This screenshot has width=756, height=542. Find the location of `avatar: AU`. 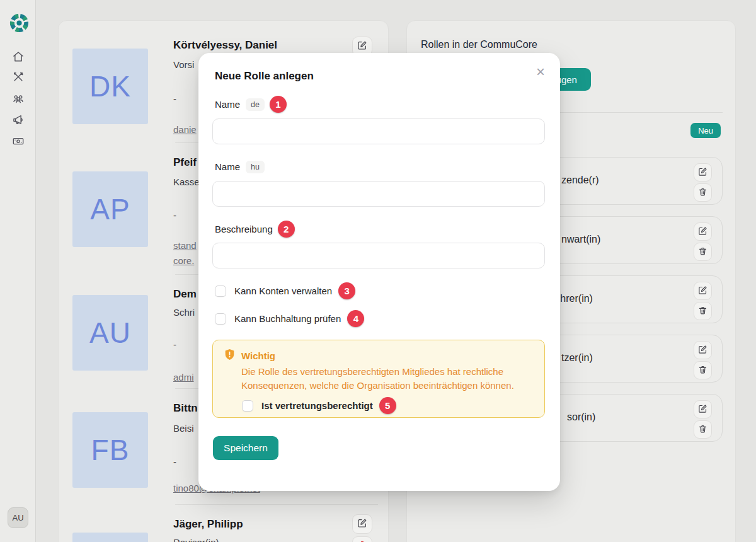

avatar: AU is located at coordinates (110, 333).